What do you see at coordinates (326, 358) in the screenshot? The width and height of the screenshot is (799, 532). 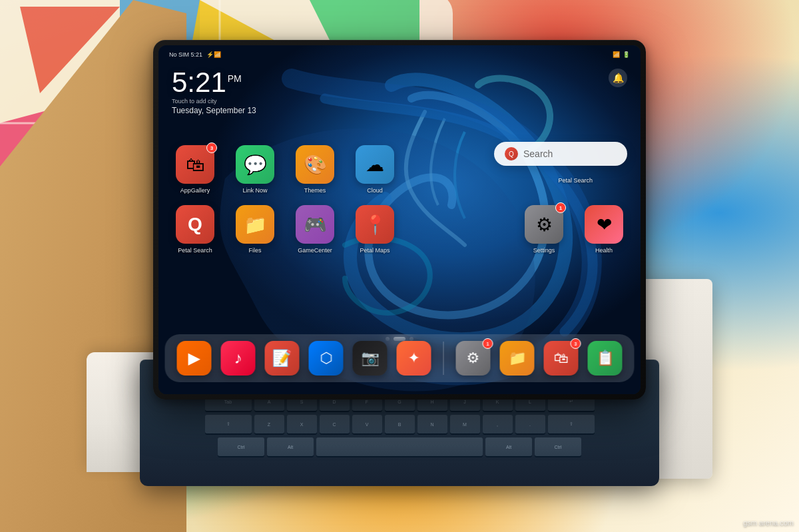 I see `dock-browser-icon: ⬡` at bounding box center [326, 358].